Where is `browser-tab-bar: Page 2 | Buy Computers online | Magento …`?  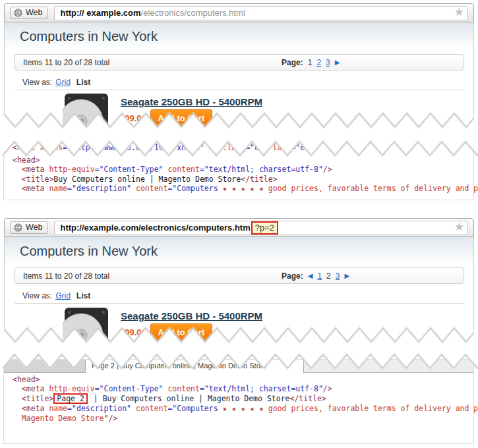
browser-tab-bar: Page 2 | Buy Computers online | Magento … is located at coordinates (239, 366).